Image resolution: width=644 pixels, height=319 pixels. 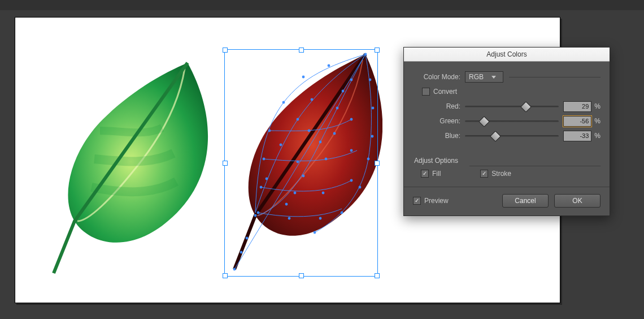 What do you see at coordinates (507, 54) in the screenshot?
I see `dialog-title: Adjust Colors` at bounding box center [507, 54].